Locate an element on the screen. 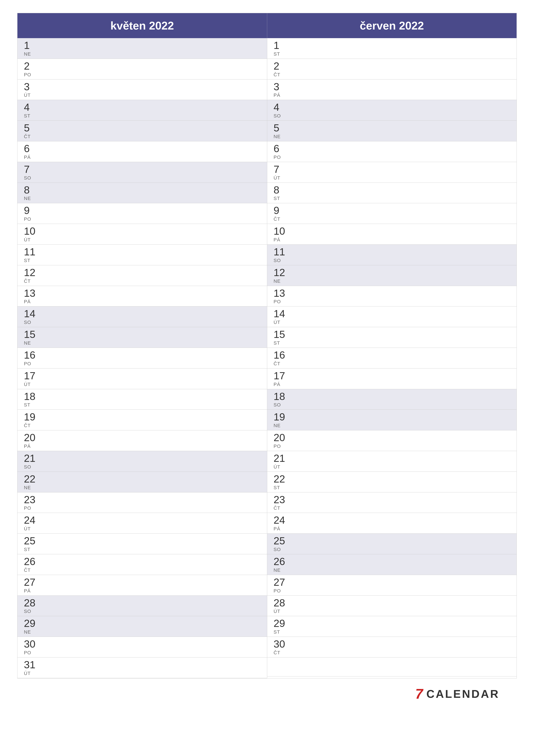  day-row: 3ÚT is located at coordinates (142, 90).